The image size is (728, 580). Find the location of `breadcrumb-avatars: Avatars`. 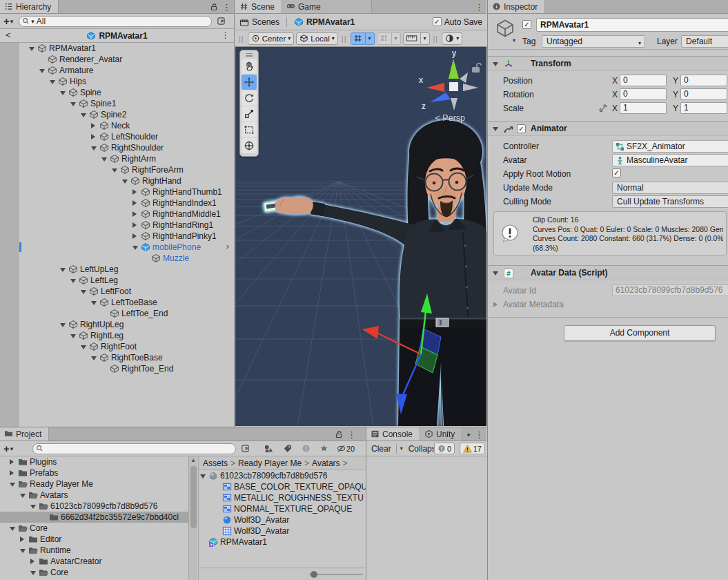

breadcrumb-avatars: Avatars is located at coordinates (326, 463).